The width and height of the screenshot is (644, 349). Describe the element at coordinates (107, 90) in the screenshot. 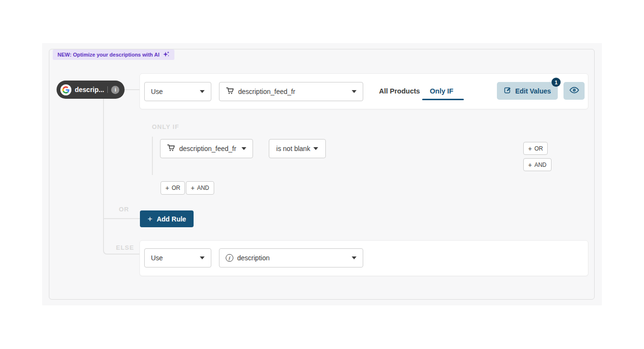

I see `pill-divider` at that location.